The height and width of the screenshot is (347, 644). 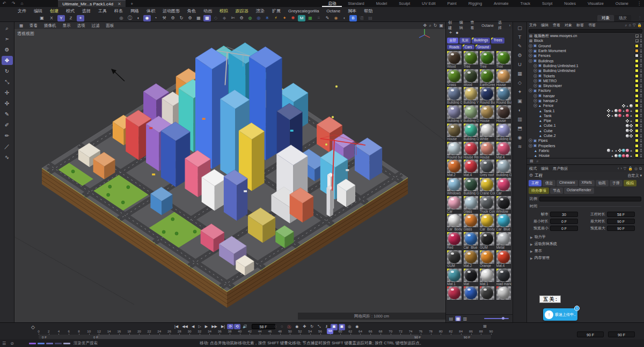 I want to click on tree-row: +▣hangar.2, so click(x=586, y=101).